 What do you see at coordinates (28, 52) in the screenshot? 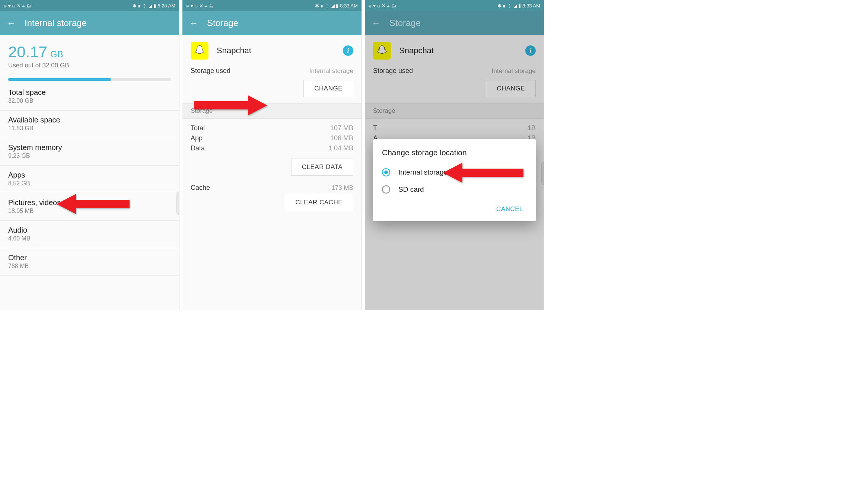
I see `used-value: 20.17` at bounding box center [28, 52].